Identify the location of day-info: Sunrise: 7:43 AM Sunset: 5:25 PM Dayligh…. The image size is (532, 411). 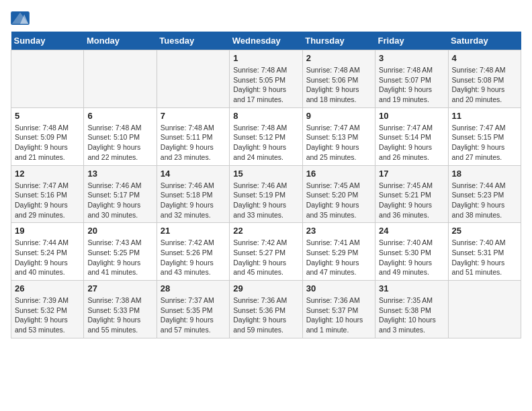
(120, 258).